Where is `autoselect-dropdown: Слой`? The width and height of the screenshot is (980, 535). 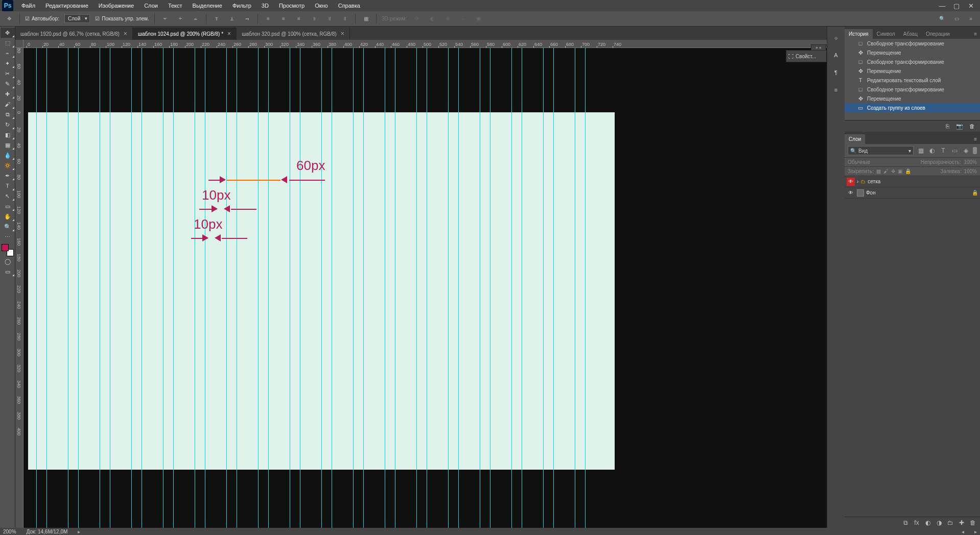 autoselect-dropdown: Слой is located at coordinates (77, 18).